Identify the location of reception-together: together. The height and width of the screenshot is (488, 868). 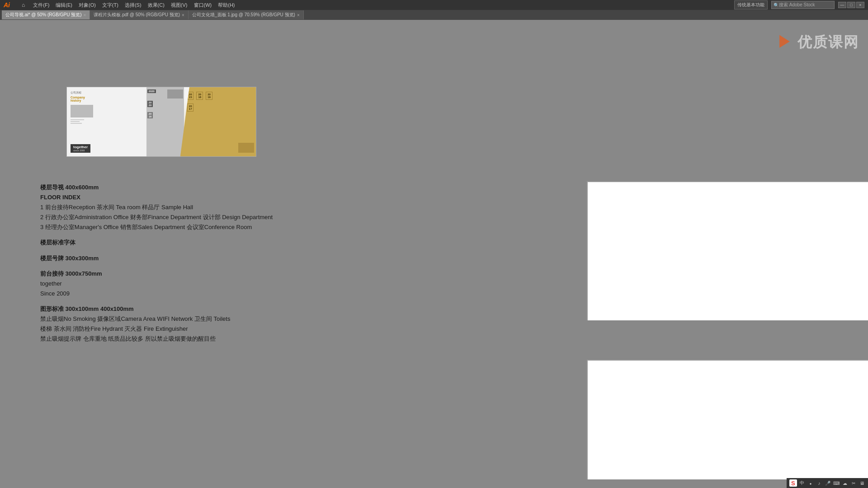
(203, 284).